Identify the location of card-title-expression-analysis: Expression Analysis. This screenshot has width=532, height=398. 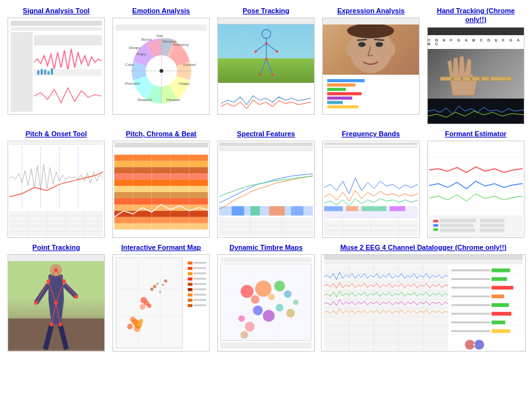
(371, 11).